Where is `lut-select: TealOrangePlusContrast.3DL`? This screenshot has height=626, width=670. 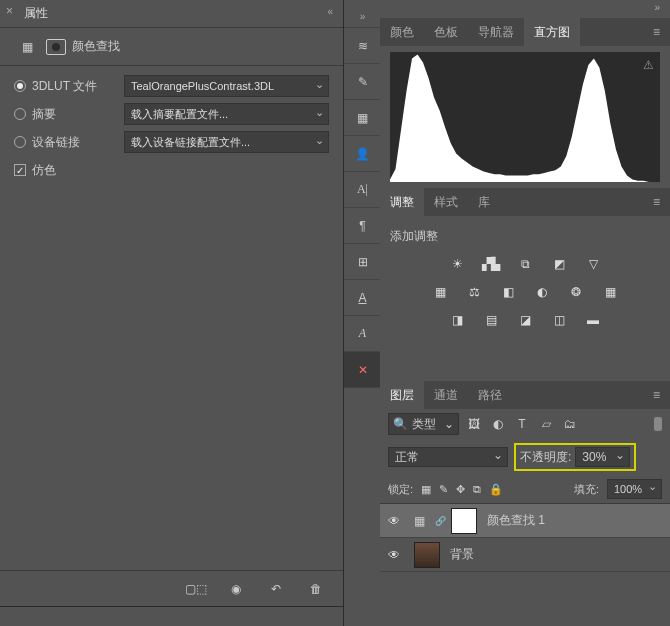 lut-select: TealOrangePlusContrast.3DL is located at coordinates (226, 86).